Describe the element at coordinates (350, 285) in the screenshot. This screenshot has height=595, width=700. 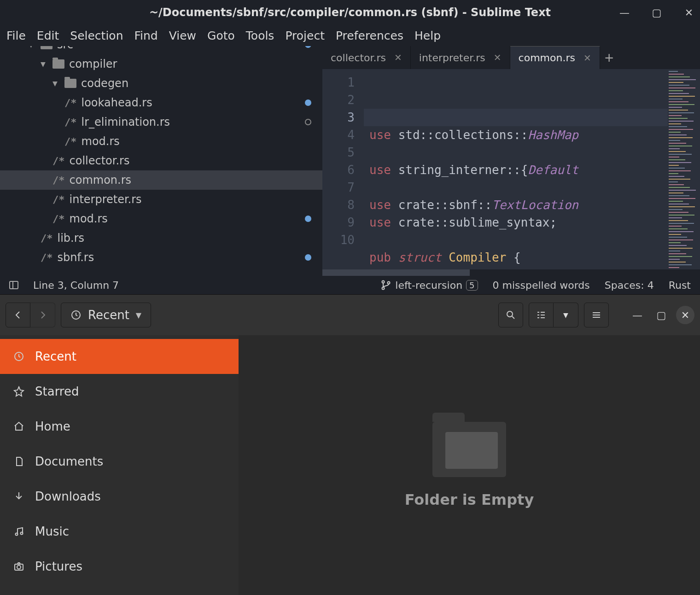
I see `status-bar: Line 3, Column 7 left-recursion 5 0 miss…` at that location.